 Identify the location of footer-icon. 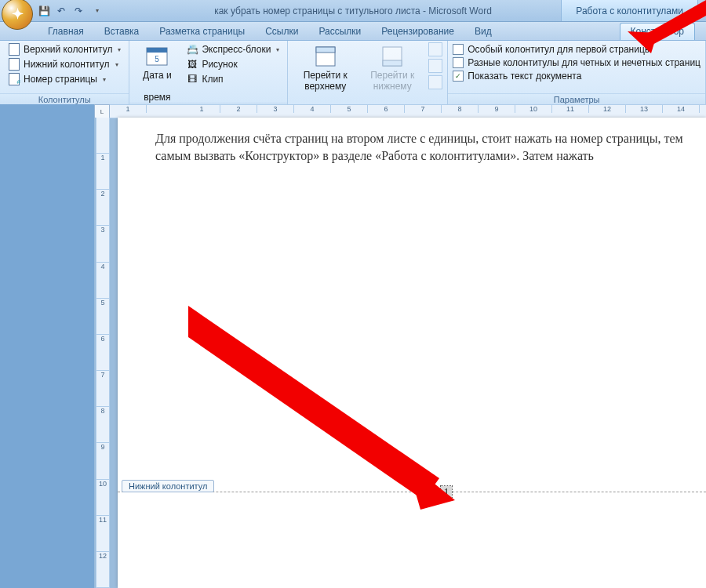
(14, 64).